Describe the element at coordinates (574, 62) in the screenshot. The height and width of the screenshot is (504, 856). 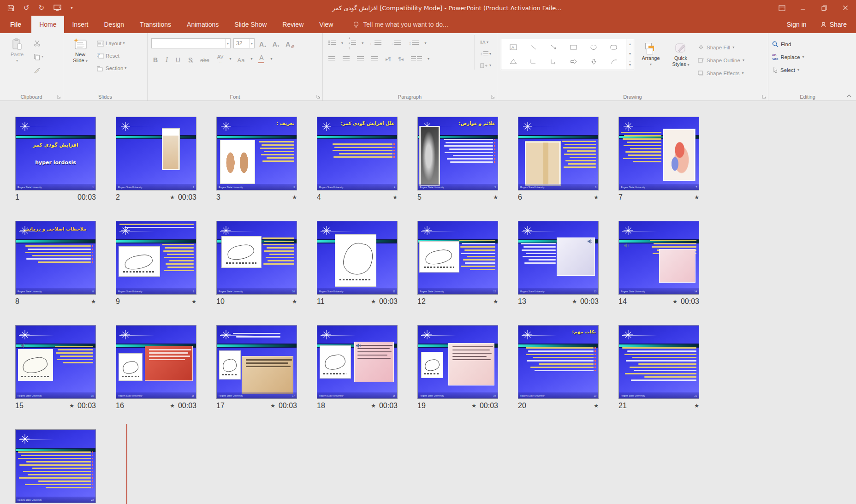
I see `right-arrow-shape-icon` at that location.